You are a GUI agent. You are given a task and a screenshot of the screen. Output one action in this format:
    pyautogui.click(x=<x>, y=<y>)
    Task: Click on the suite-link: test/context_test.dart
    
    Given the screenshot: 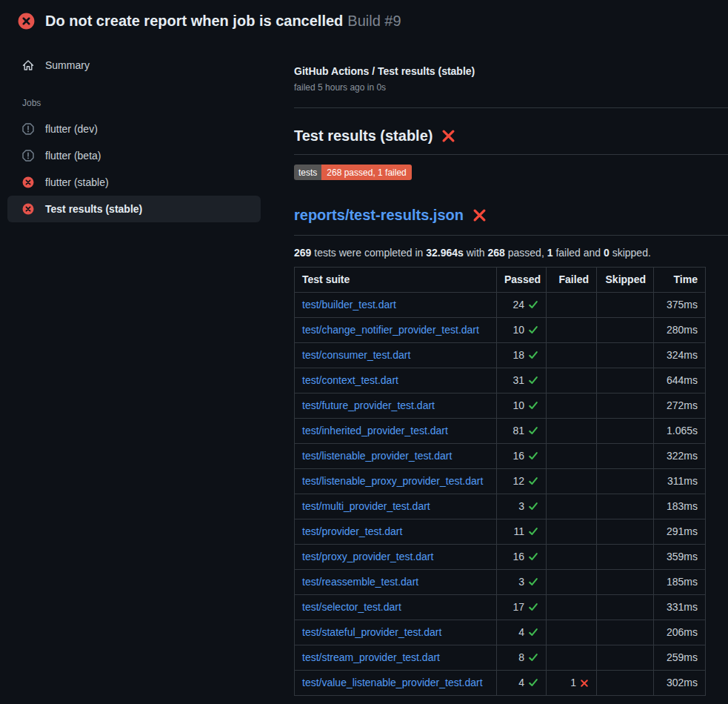 What is the action you would take?
    pyautogui.click(x=350, y=380)
    